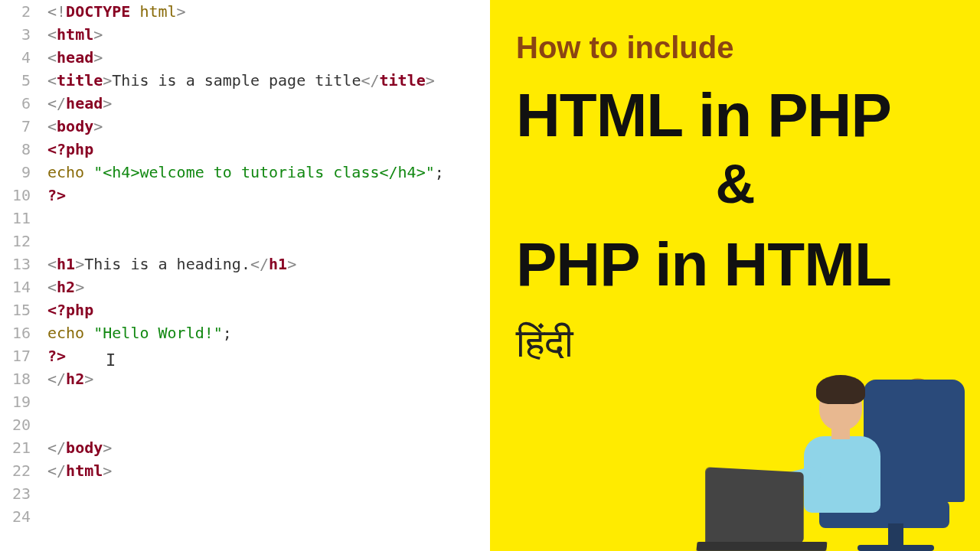  I want to click on promo-ampersand: &, so click(735, 184).